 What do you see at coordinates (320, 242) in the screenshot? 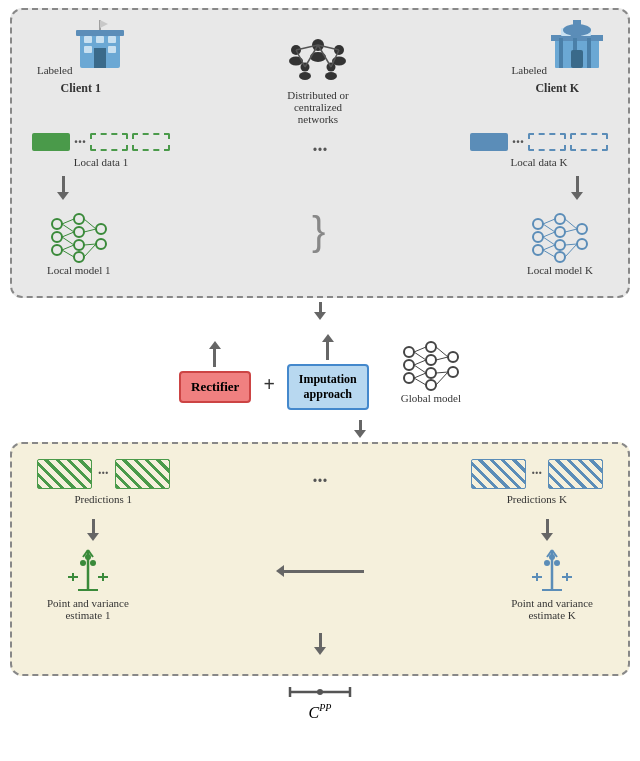
I see `local-models-row: Local model 1 }` at bounding box center [320, 242].